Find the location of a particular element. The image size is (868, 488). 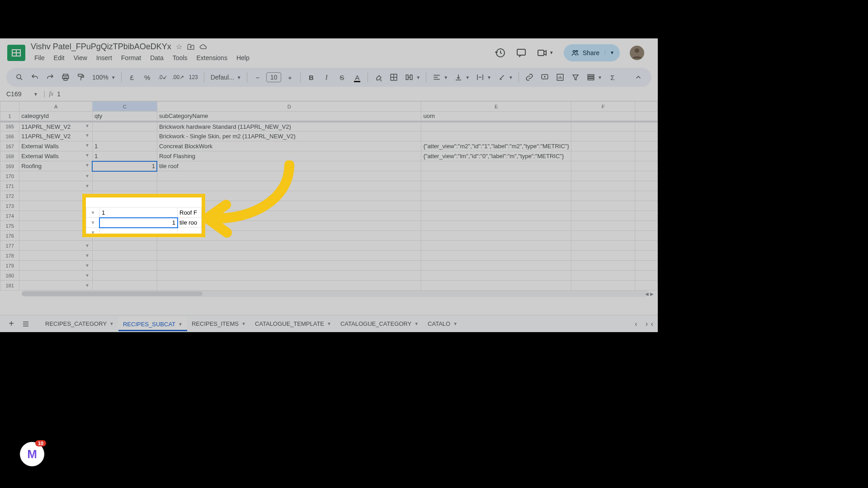

table-row: 173 ▼ is located at coordinates (329, 206).